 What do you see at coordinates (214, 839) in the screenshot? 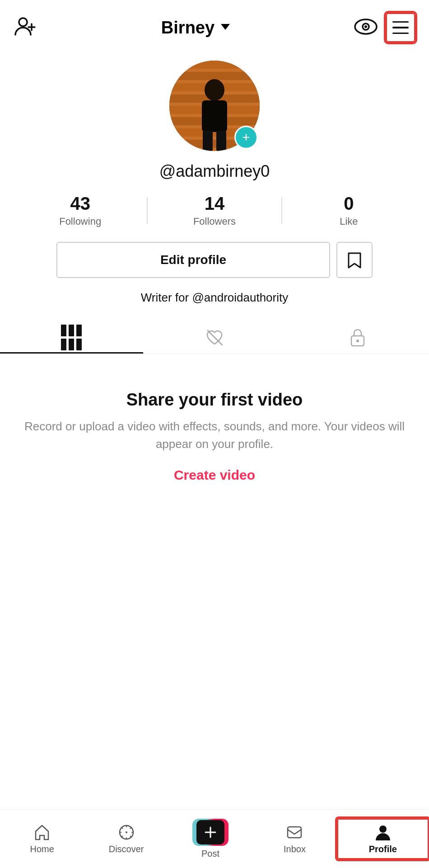
I see `bottom-nav: Home Discover Post` at bounding box center [214, 839].